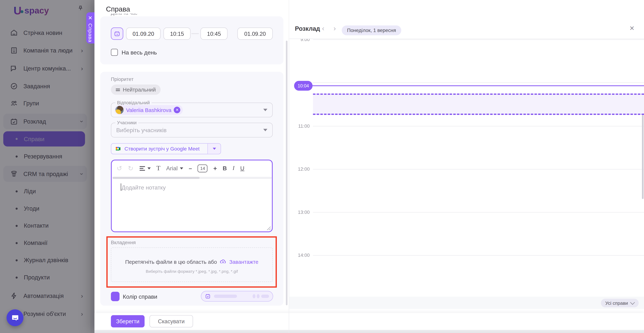  What do you see at coordinates (90, 33) in the screenshot?
I see `side-tab-label: Справа` at bounding box center [90, 33].